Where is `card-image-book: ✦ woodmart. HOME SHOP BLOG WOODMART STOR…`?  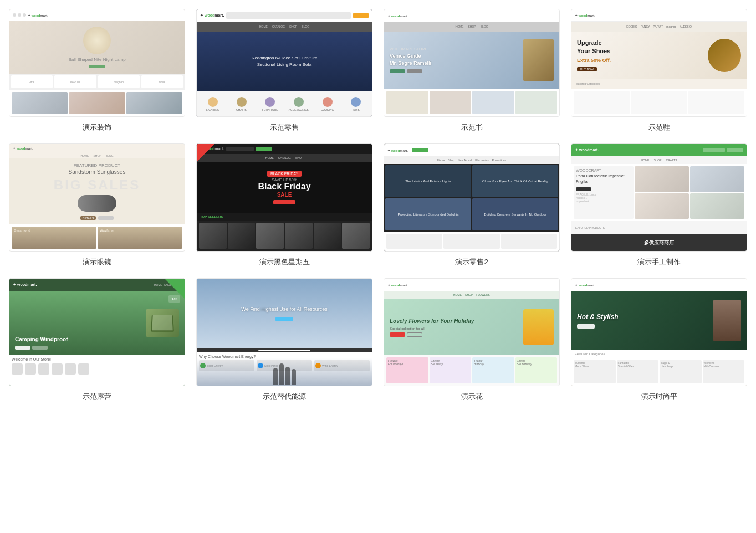
card-image-book: ✦ woodmart. HOME SHOP BLOG WOODMART STOR… is located at coordinates (472, 63).